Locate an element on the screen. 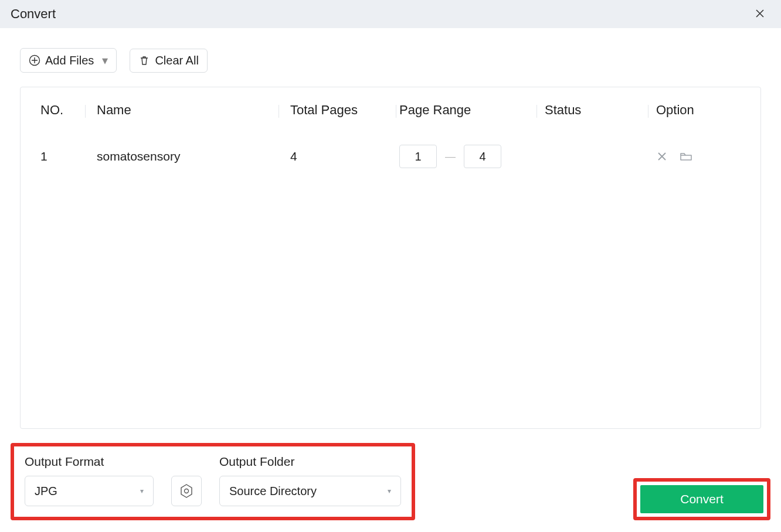  trash-icon is located at coordinates (144, 60).